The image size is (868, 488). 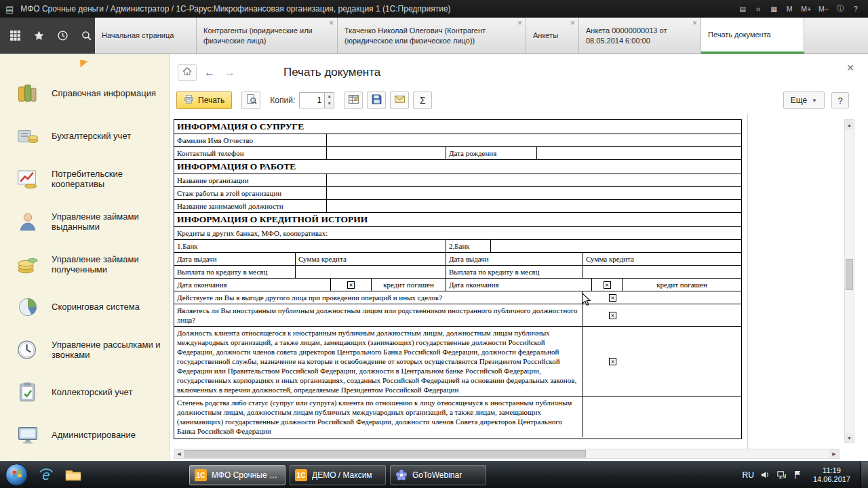 I want to click on table-row: Стаж работы в этой организации, so click(x=458, y=192).